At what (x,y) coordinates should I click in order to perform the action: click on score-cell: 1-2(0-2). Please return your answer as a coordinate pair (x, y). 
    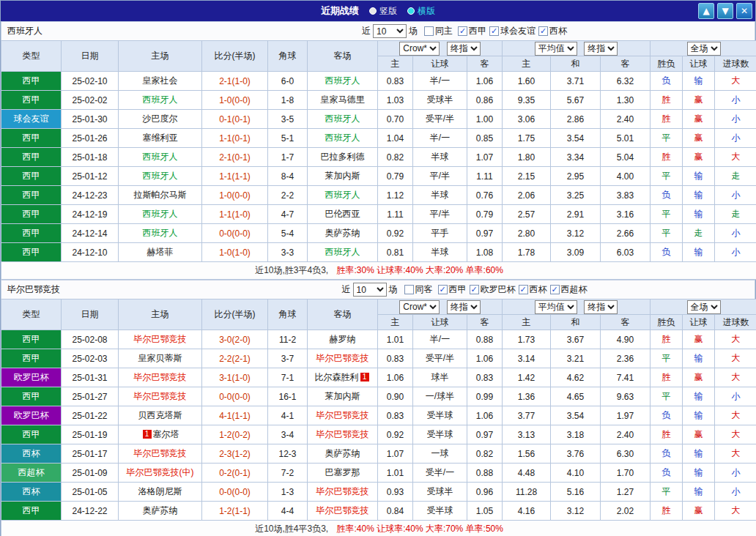
    Looking at the image, I should click on (235, 435).